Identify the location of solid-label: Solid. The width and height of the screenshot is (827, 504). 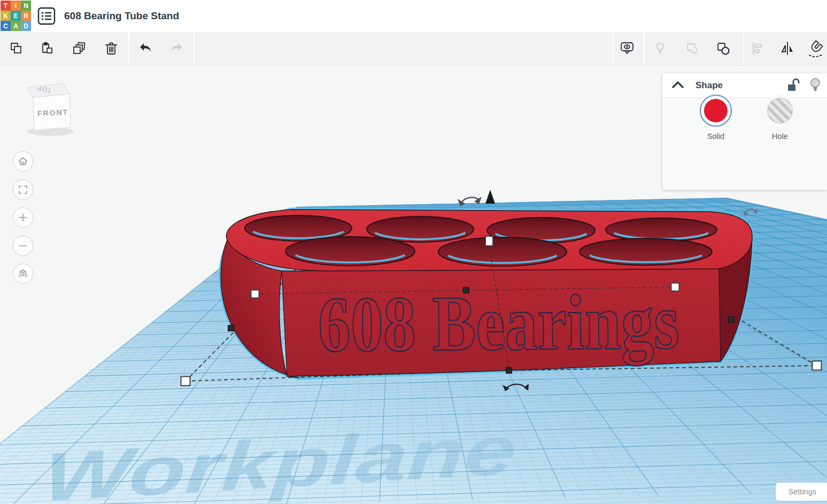
(716, 136).